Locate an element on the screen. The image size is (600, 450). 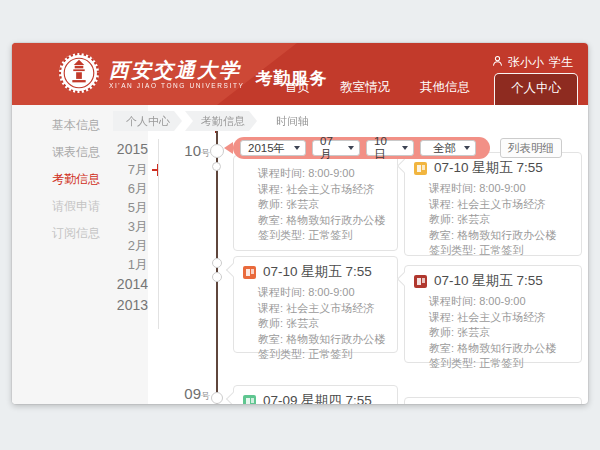
card-title: 07-09 星期四 7:55 is located at coordinates (318, 398).